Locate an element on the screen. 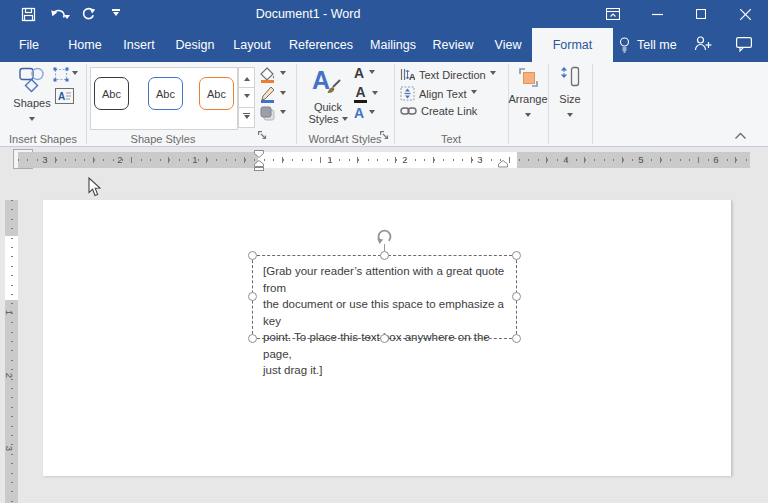 The height and width of the screenshot is (503, 768). edit-shape-caret is located at coordinates (75, 74).